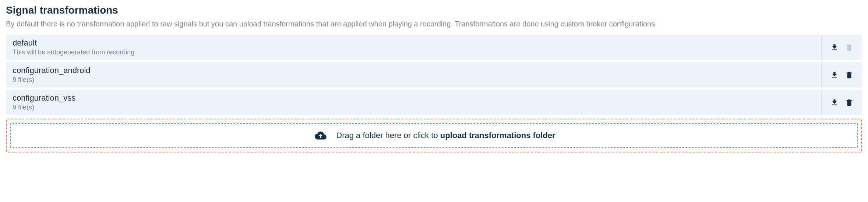 The image size is (868, 202). I want to click on config-row: configuration_vss 9 file(s), so click(434, 102).